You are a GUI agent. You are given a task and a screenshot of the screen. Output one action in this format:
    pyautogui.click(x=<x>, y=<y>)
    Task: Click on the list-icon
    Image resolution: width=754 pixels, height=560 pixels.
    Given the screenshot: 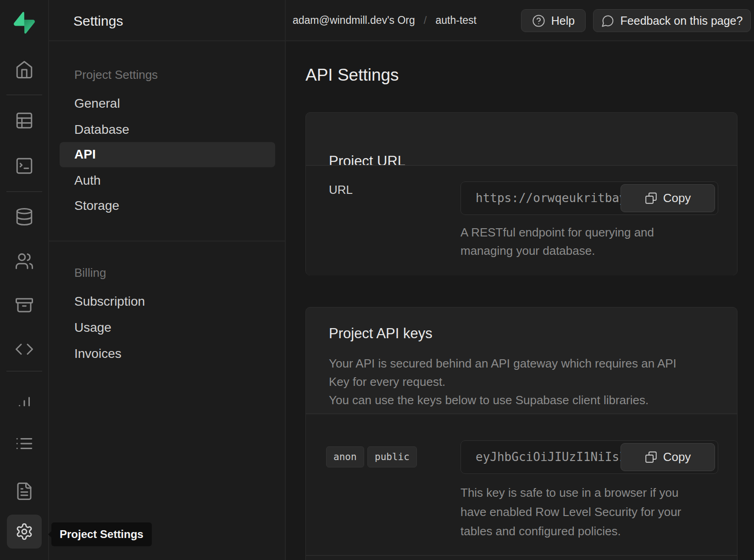 What is the action you would take?
    pyautogui.click(x=24, y=444)
    